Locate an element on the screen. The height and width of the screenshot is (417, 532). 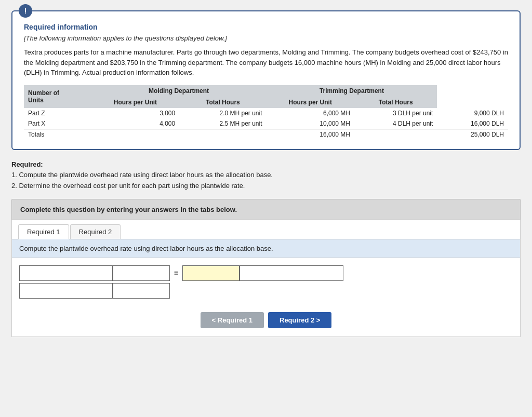
tab-required-1: Required 1 is located at coordinates (44, 232).